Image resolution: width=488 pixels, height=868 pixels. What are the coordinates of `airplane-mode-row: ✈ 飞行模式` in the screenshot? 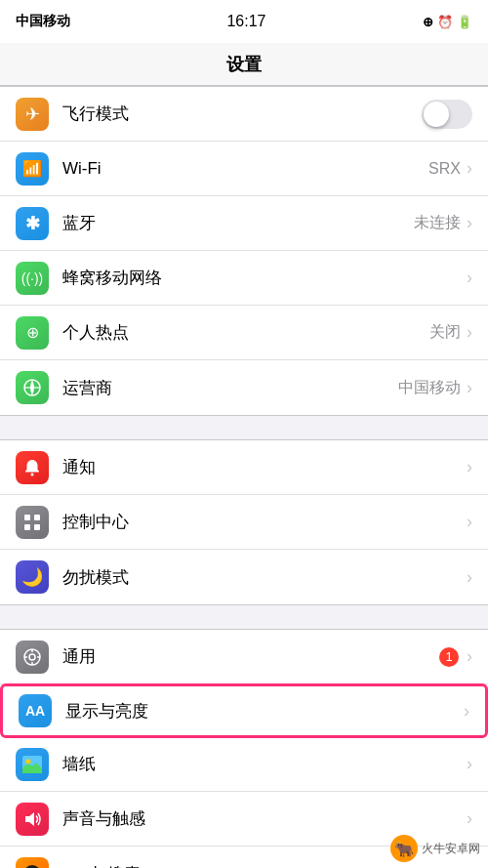 It's located at (244, 114).